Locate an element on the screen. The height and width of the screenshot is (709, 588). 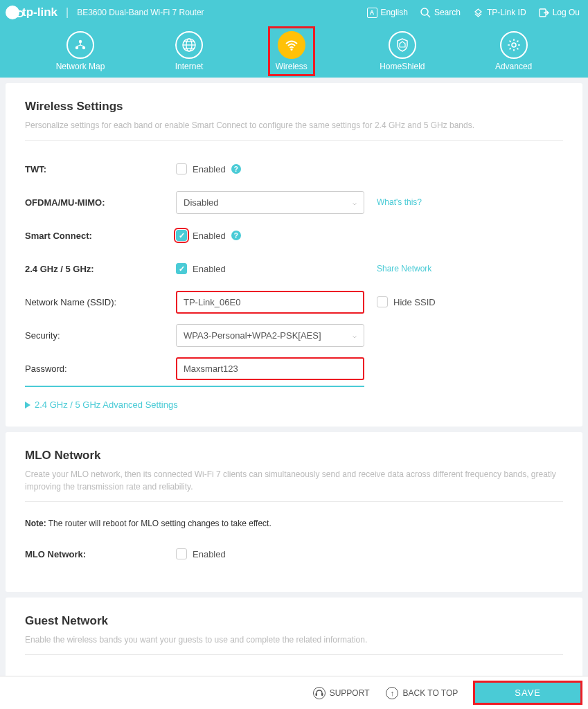
band-label: 2.4 GHz / 5 GHz: is located at coordinates (100, 269).